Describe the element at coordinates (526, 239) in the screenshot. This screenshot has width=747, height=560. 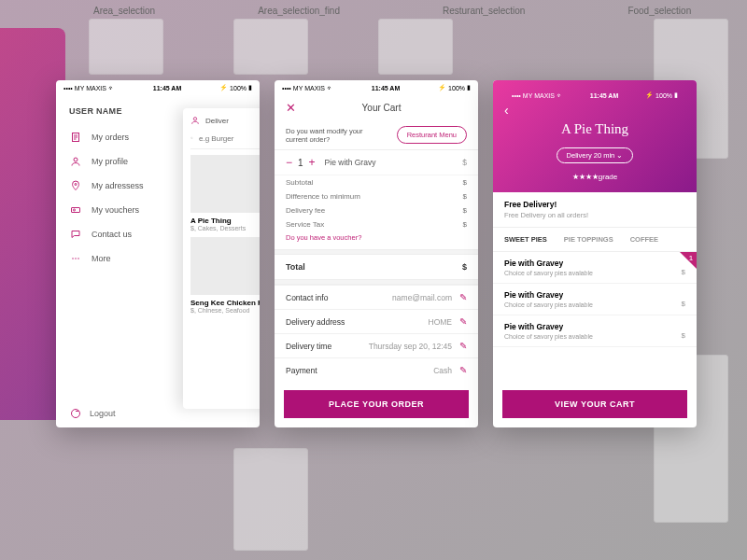
I see `tab-sweet-pies: SWEET PIES` at that location.